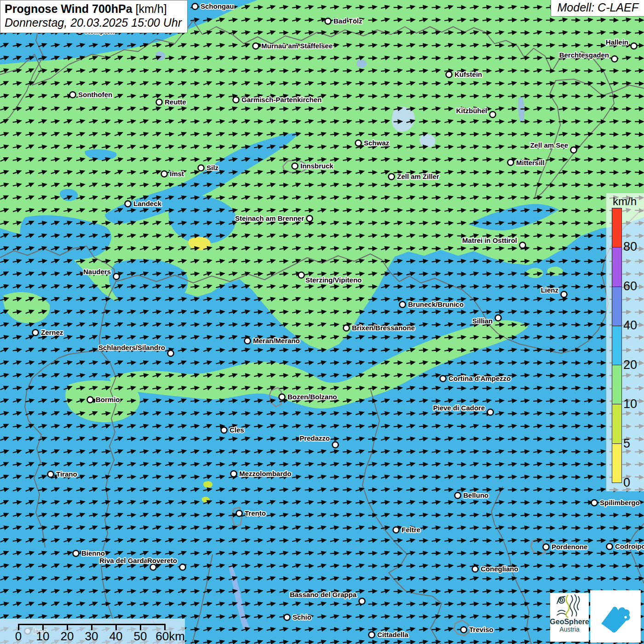  What do you see at coordinates (597, 8) in the screenshot?
I see `model-label: Modell: C-LAEF` at bounding box center [597, 8].